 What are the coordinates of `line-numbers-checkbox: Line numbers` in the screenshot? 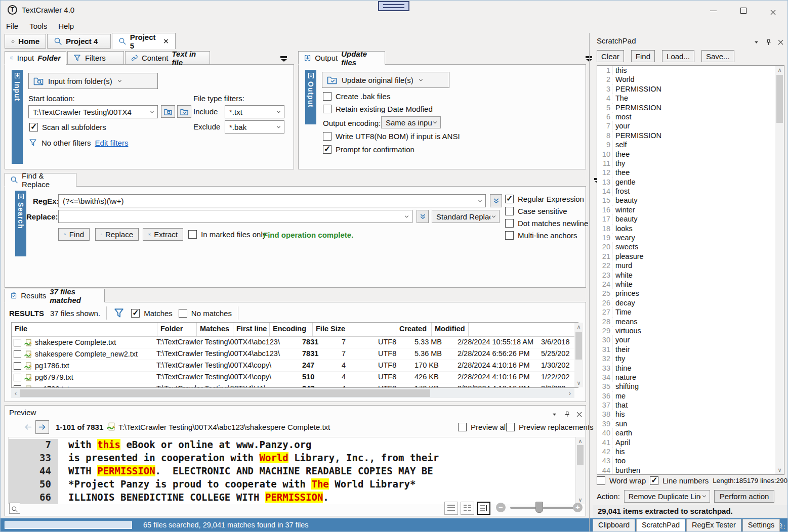 It's located at (679, 480).